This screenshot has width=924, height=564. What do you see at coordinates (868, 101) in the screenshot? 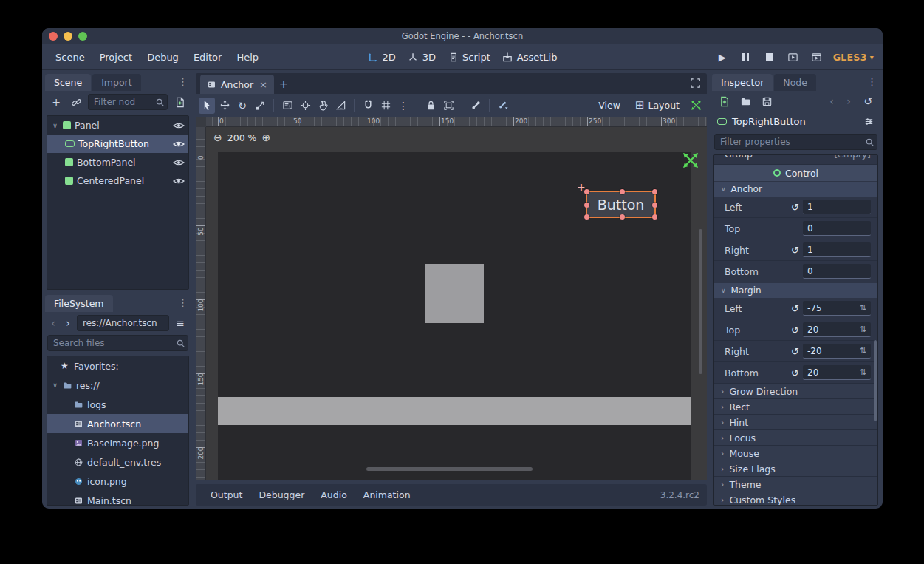
I see `object-history-icon: ↺` at bounding box center [868, 101].